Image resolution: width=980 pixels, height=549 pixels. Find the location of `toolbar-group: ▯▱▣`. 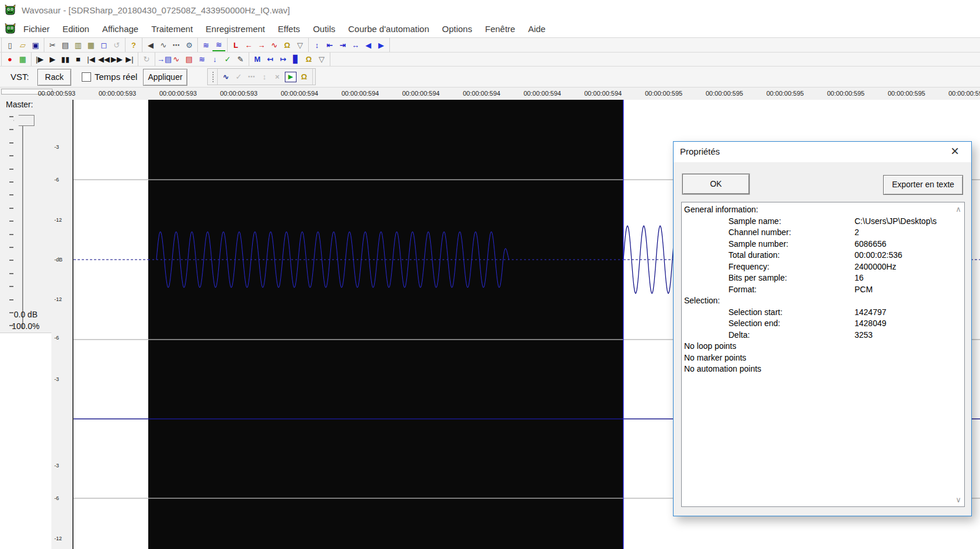

toolbar-group: ▯▱▣ is located at coordinates (23, 46).